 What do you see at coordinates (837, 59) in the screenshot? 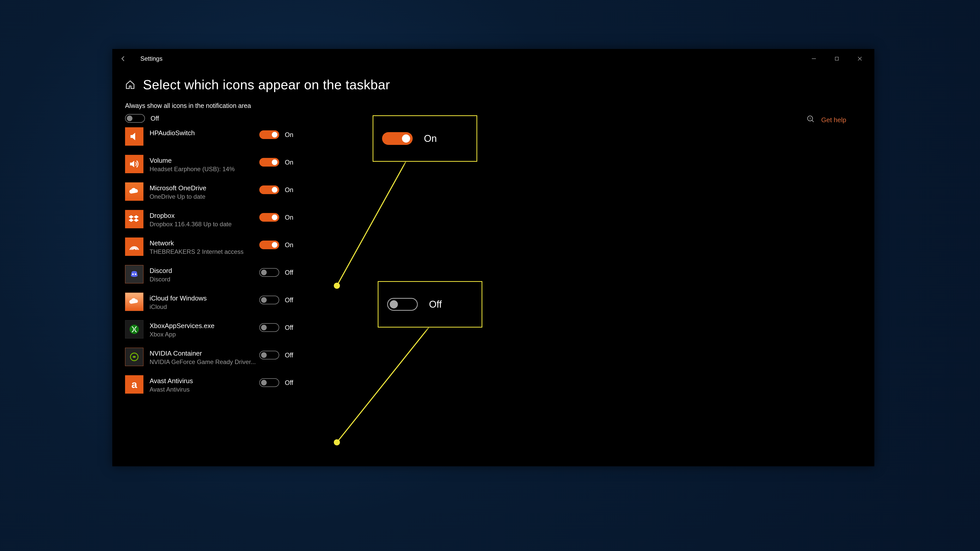
I see `maximize-icon` at bounding box center [837, 59].